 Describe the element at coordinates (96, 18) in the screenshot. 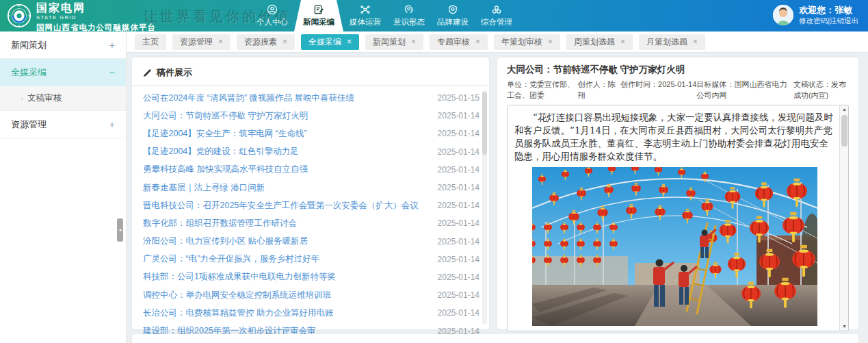

I see `brand-subtitle: STATE GRID` at that location.